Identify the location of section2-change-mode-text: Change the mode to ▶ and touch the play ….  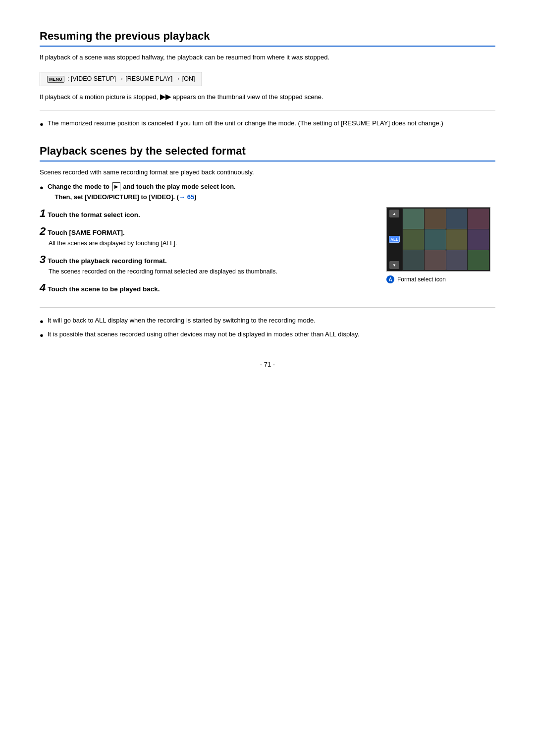
(142, 192).